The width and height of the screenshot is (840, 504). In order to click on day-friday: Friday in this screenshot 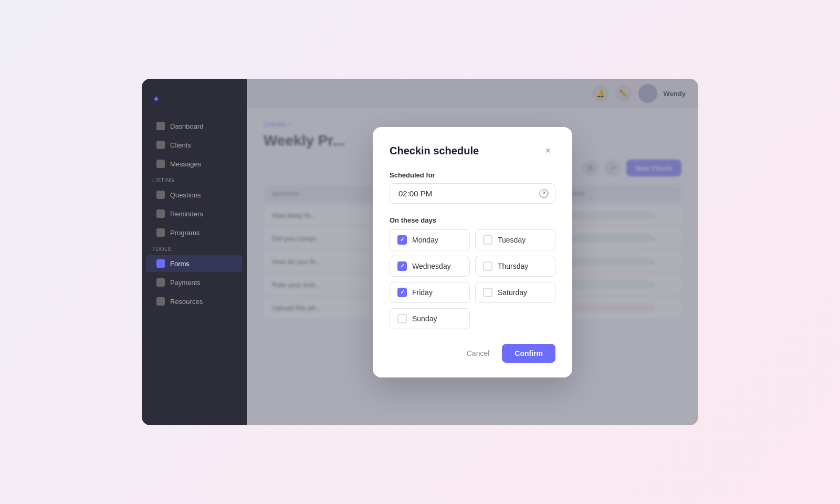, I will do `click(429, 292)`.